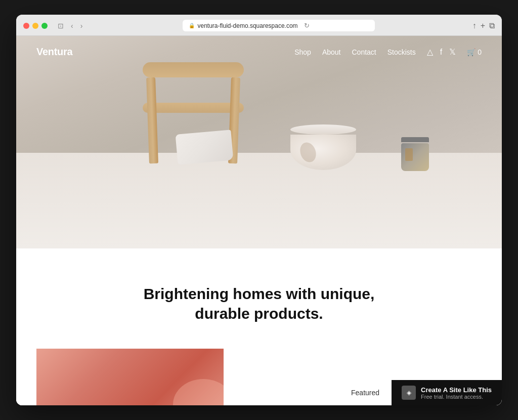  I want to click on site-logo: Ventura, so click(55, 52).